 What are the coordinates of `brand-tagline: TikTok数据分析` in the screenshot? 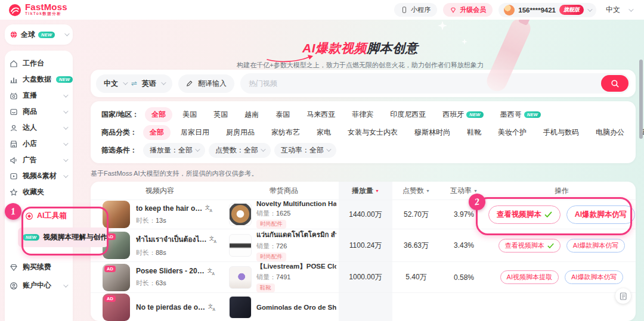 It's located at (47, 14).